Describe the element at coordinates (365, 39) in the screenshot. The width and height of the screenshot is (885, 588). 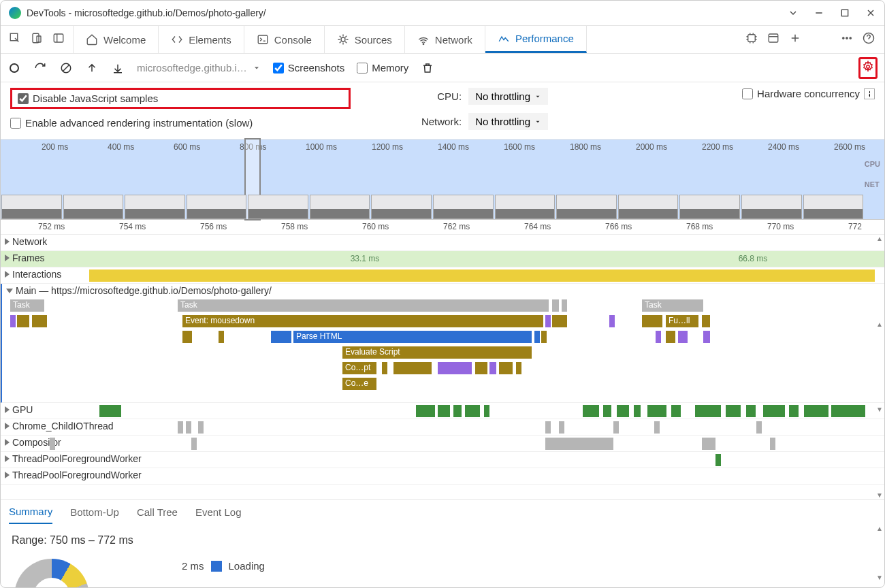
I see `tab-sources: Sources` at that location.